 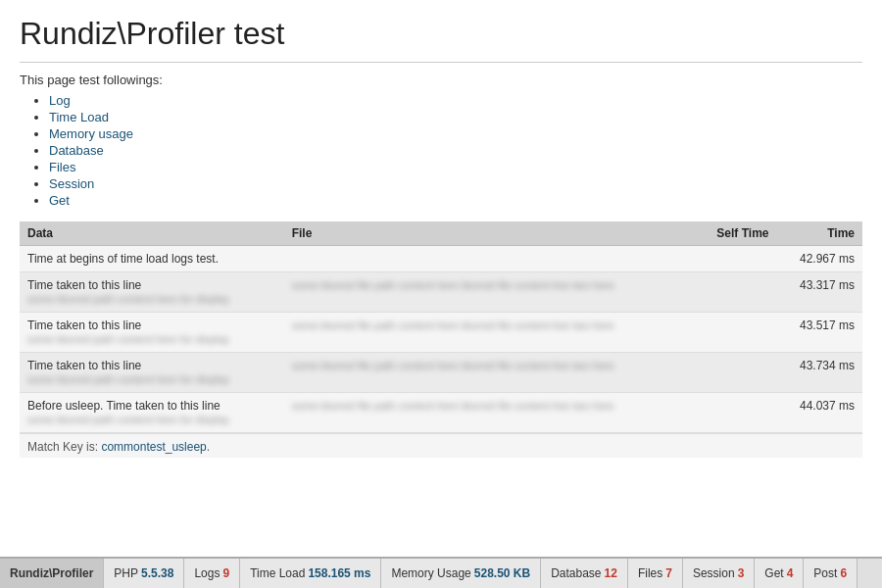 I want to click on table-row: Time at begins of time load logs test.42…, so click(x=441, y=259).